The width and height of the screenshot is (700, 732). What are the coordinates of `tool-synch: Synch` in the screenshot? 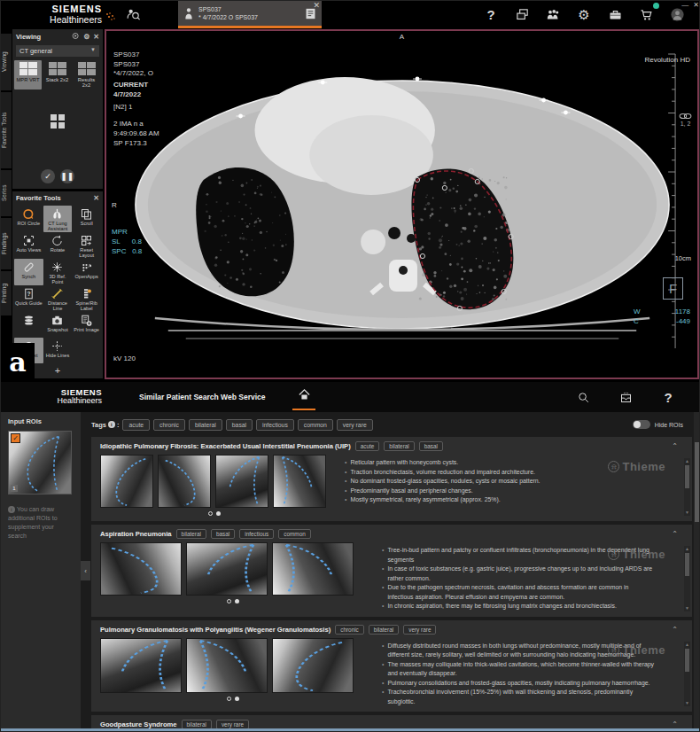 It's located at (28, 272).